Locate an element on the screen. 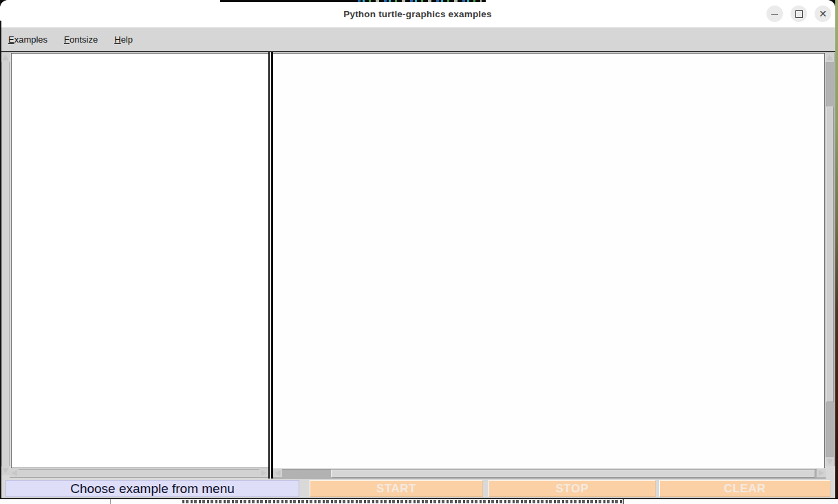 Image resolution: width=838 pixels, height=504 pixels. editor-vertical-scrollbar is located at coordinates (6, 264).